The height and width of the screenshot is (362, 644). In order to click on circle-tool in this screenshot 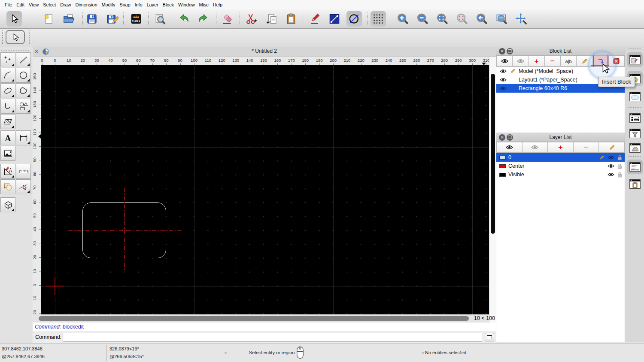, I will do `click(23, 75)`.